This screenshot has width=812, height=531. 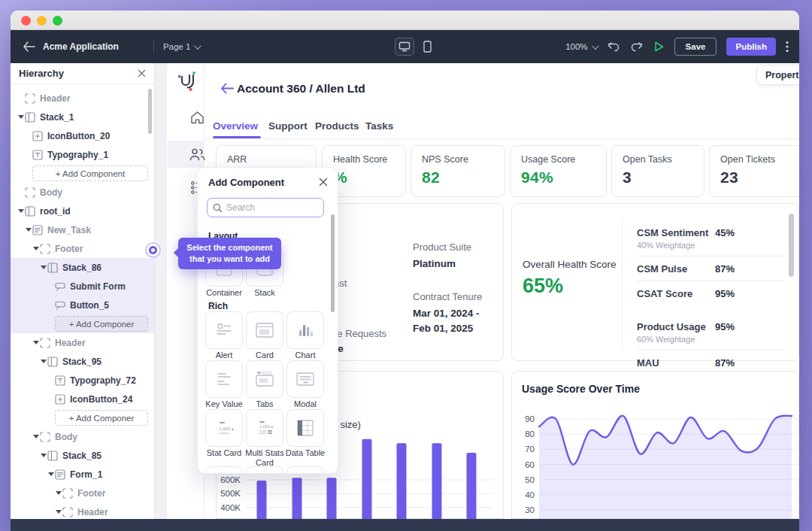 I want to click on properties-panel-tab: Properti, so click(x=777, y=75).